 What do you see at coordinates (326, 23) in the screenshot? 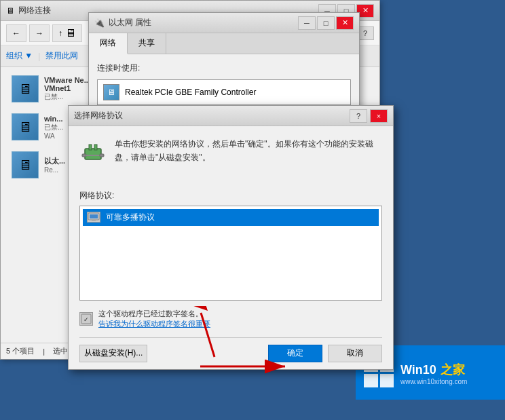
I see `ethernet-maximize-button: □` at bounding box center [326, 23].